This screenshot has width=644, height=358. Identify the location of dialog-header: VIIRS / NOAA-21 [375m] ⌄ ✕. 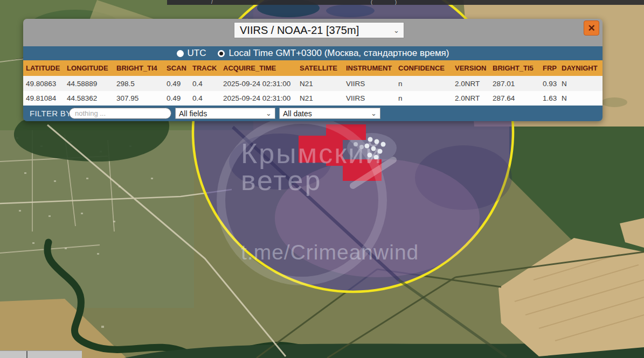
(313, 32).